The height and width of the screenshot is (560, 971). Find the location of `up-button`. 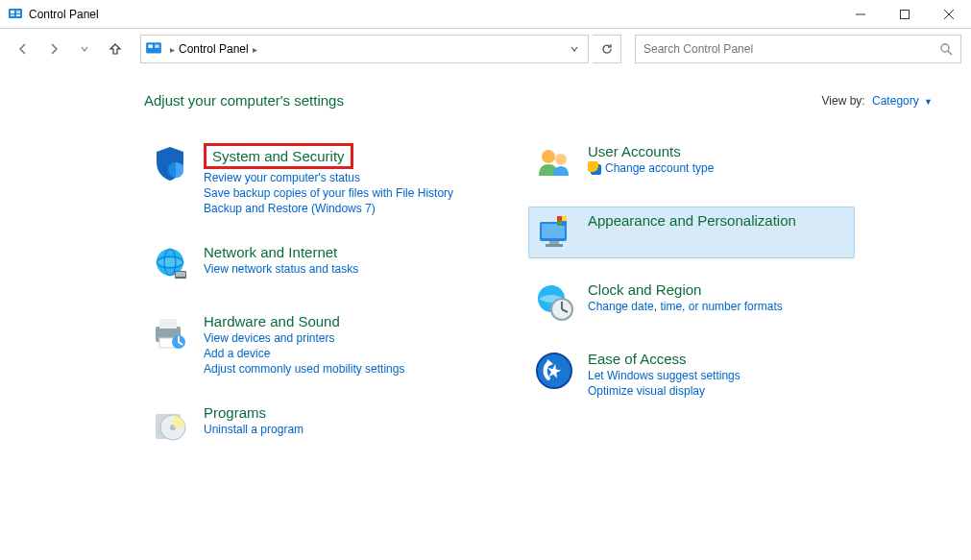

up-button is located at coordinates (115, 49).